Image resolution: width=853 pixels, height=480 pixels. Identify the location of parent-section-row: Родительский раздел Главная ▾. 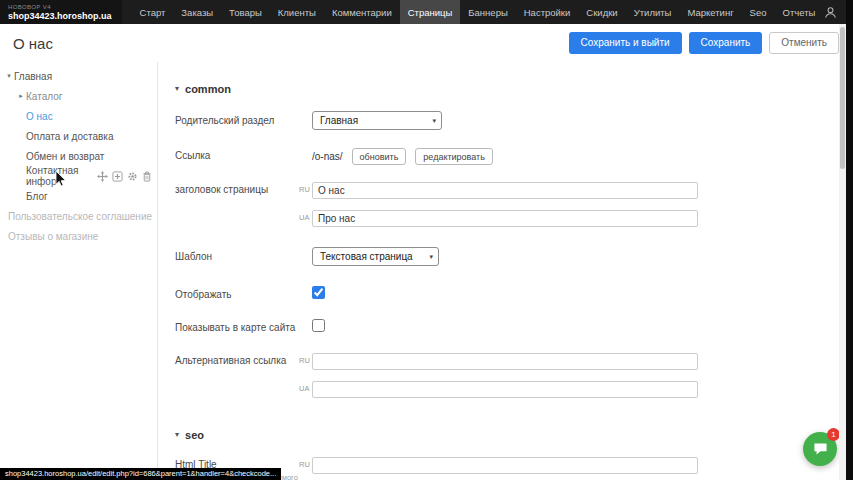
(507, 120).